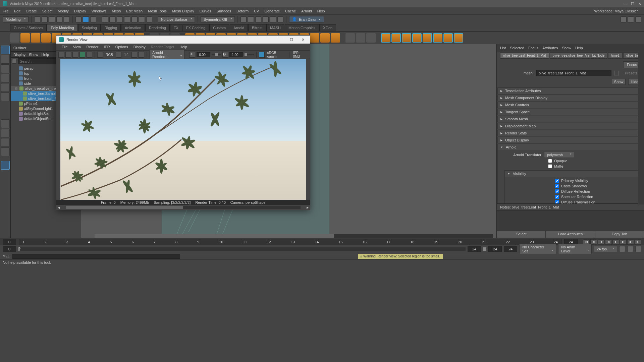  What do you see at coordinates (5, 124) in the screenshot?
I see `layout-single-icon` at bounding box center [5, 124].